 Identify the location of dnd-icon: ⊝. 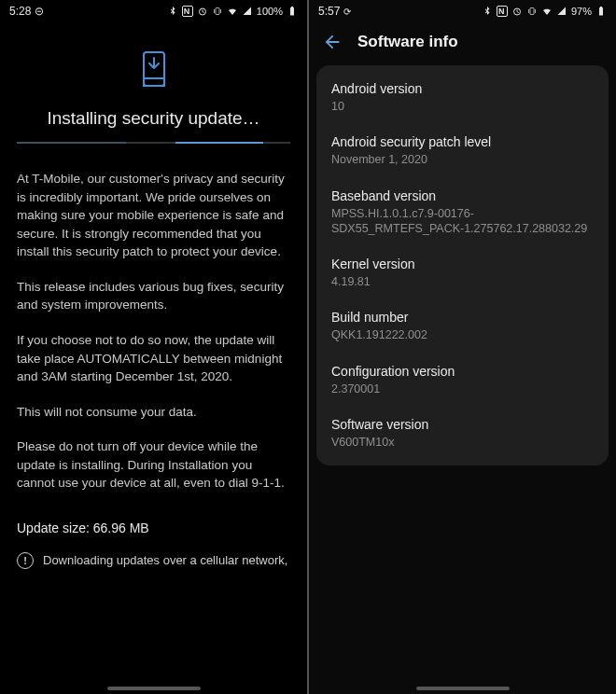
(39, 11).